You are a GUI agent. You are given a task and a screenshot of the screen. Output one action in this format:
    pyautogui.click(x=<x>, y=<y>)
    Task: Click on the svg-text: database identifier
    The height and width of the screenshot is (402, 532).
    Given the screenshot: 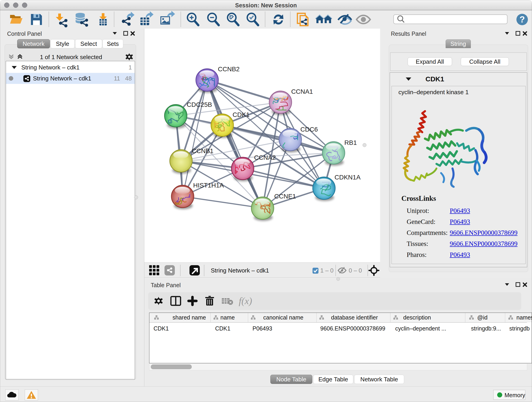 What is the action you would take?
    pyautogui.click(x=355, y=318)
    